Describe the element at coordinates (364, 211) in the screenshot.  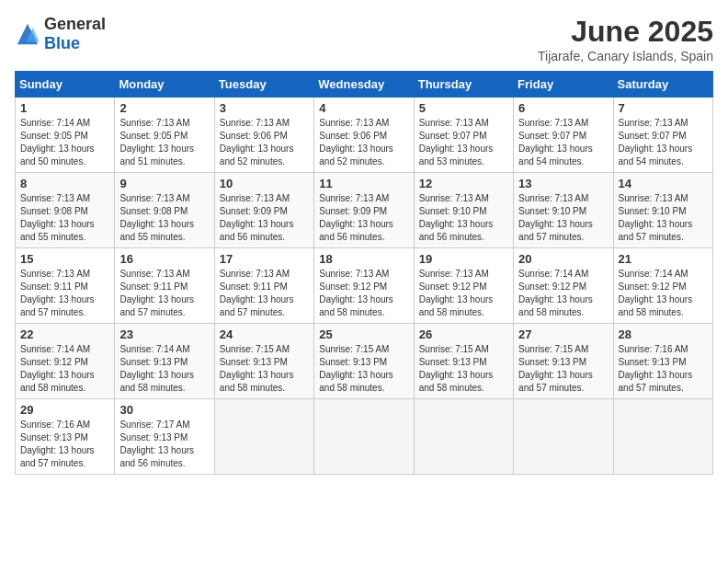
I see `calendar-cell: 11Sunrise: 7:13 AMSunset: 9:09 PMDayligh…` at that location.